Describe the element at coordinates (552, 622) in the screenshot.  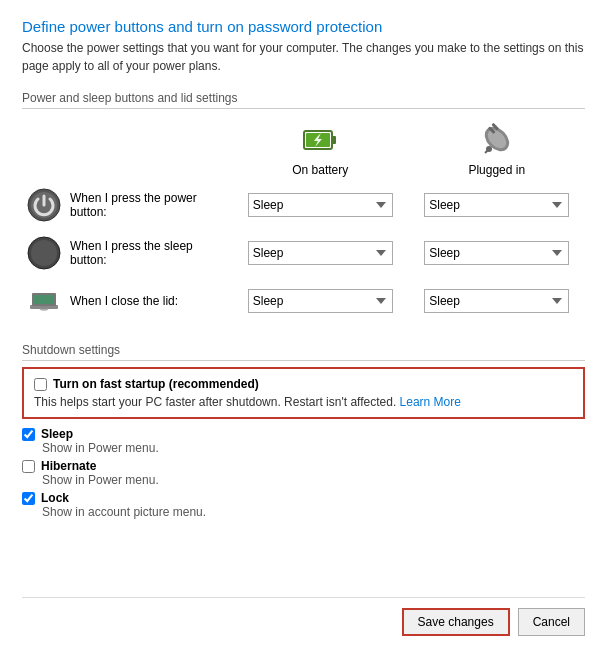
I see `cancel-button: Cancel` at that location.